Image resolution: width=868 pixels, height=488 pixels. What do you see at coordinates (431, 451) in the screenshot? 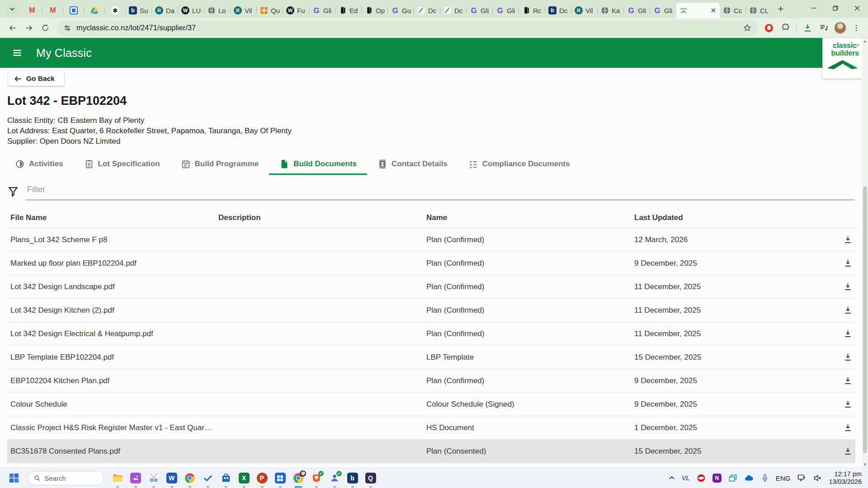
I see `table-row-highlighted: BC351678 Consented Plans.pdfPlan (Consen…` at bounding box center [431, 451].